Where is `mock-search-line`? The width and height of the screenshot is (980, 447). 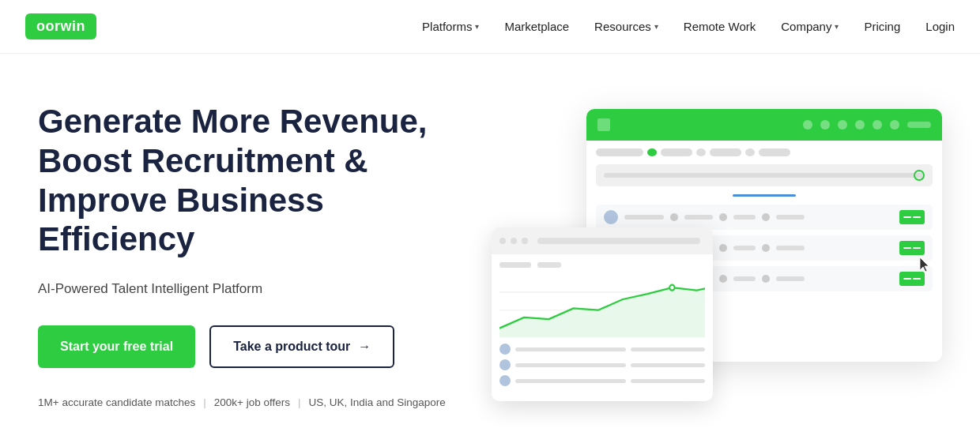
mock-search-line is located at coordinates (764, 175).